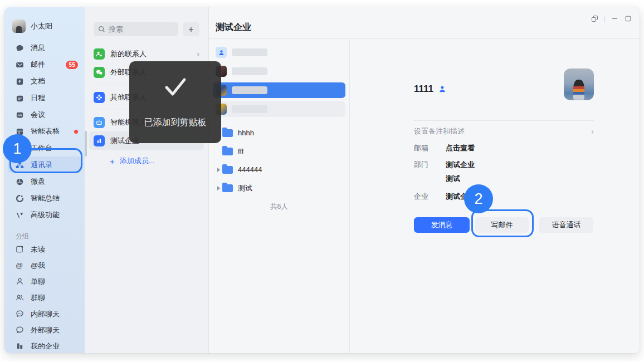 The width and height of the screenshot is (644, 362). What do you see at coordinates (99, 141) in the screenshot?
I see `test-enterprise-icon` at bounding box center [99, 141].